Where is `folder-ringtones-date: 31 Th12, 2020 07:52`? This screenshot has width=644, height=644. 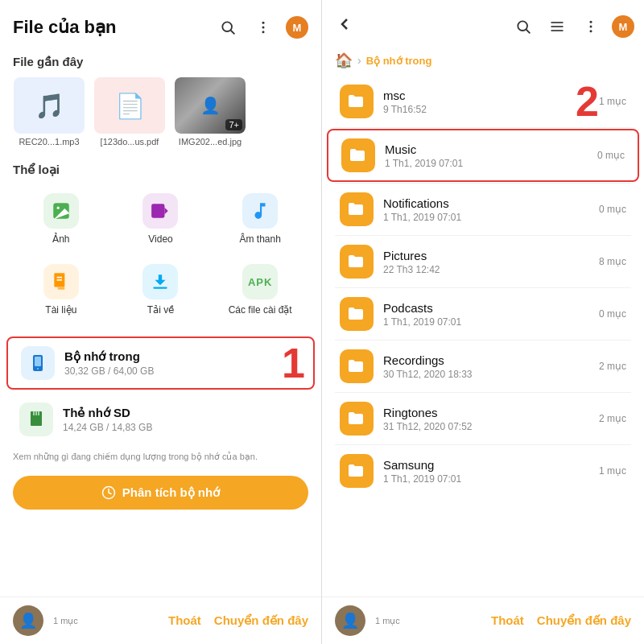
folder-ringtones-date: 31 Th12, 2020 07:52 is located at coordinates (491, 427).